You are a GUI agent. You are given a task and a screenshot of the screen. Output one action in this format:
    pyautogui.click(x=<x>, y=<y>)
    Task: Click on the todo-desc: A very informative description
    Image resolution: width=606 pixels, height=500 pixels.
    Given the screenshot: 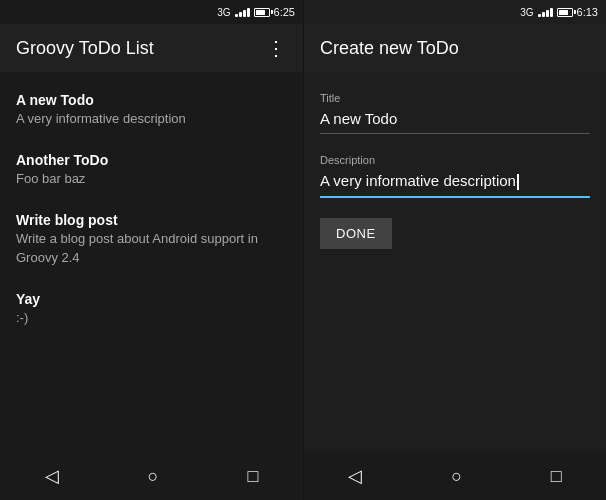 What is the action you would take?
    pyautogui.click(x=152, y=119)
    